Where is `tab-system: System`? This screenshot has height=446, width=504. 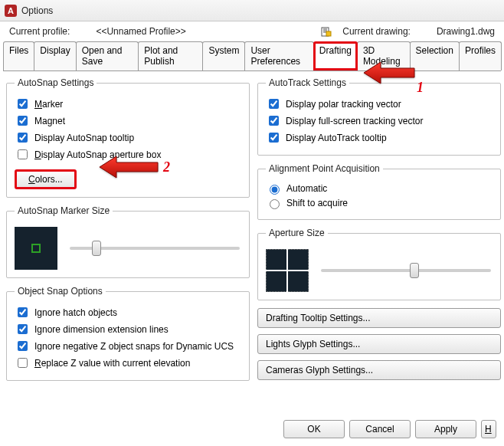 tab-system: System is located at coordinates (224, 56).